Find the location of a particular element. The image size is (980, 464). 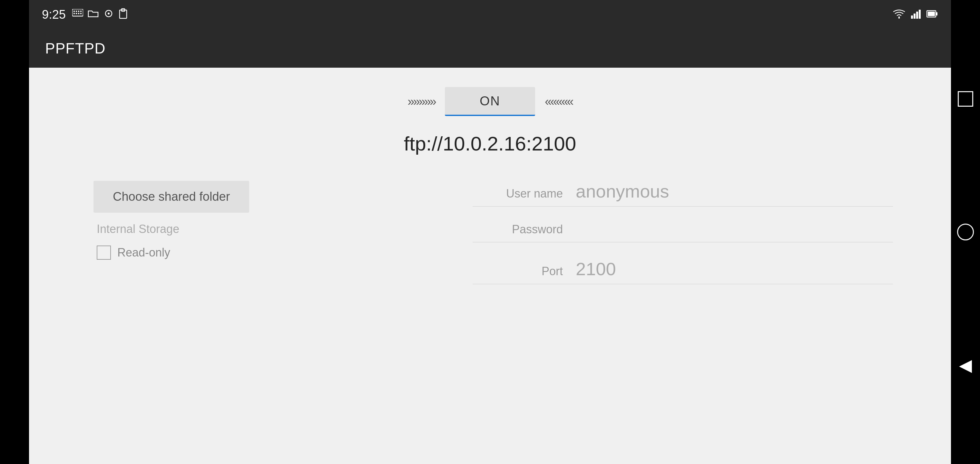

port-row: Port 2100 is located at coordinates (682, 271).